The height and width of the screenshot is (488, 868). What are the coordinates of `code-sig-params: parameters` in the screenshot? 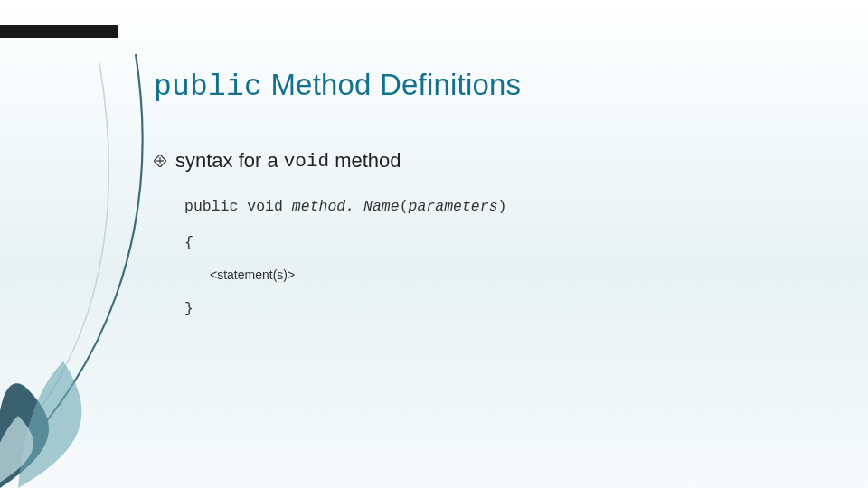 It's located at (454, 206).